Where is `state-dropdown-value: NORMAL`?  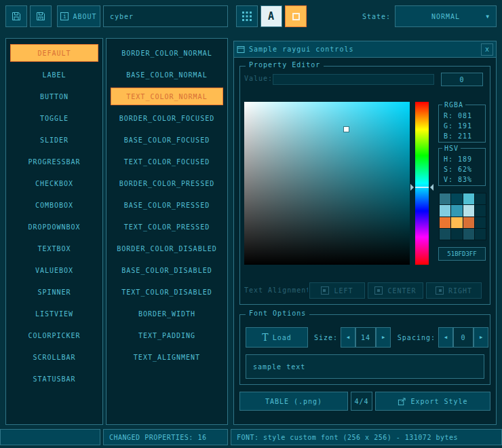 state-dropdown-value: NORMAL is located at coordinates (446, 16).